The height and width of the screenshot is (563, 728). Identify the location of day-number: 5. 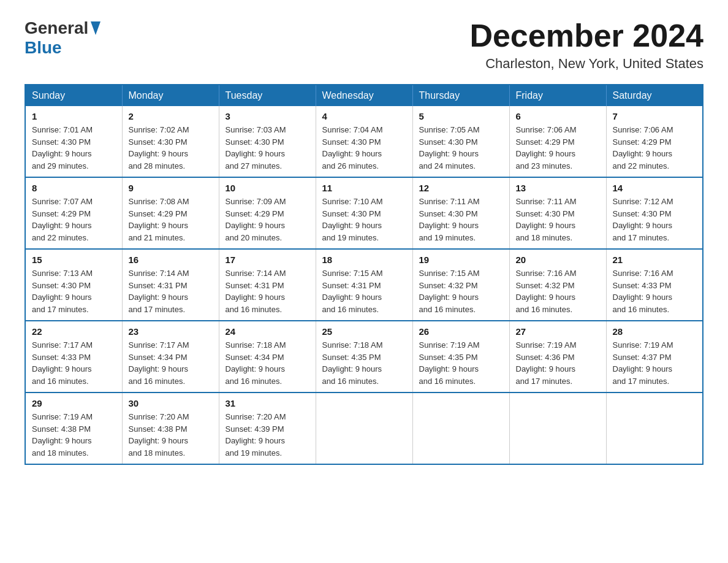
(461, 117).